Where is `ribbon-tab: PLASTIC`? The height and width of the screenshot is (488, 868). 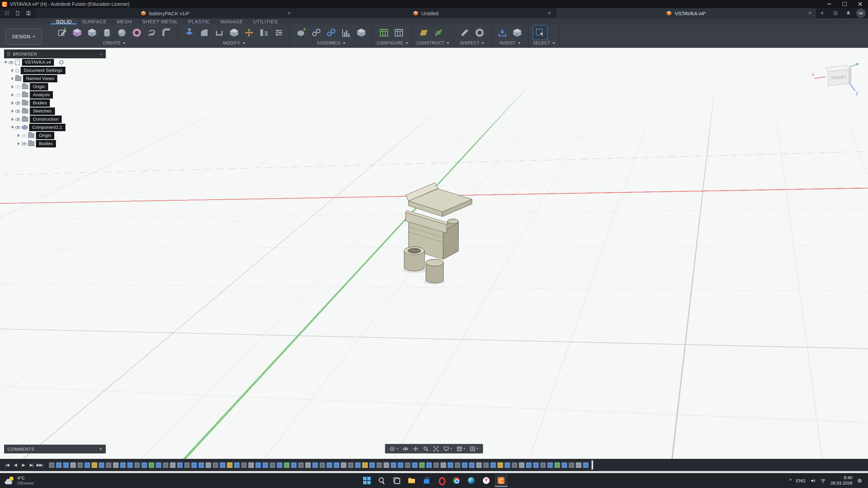
ribbon-tab: PLASTIC is located at coordinates (199, 21).